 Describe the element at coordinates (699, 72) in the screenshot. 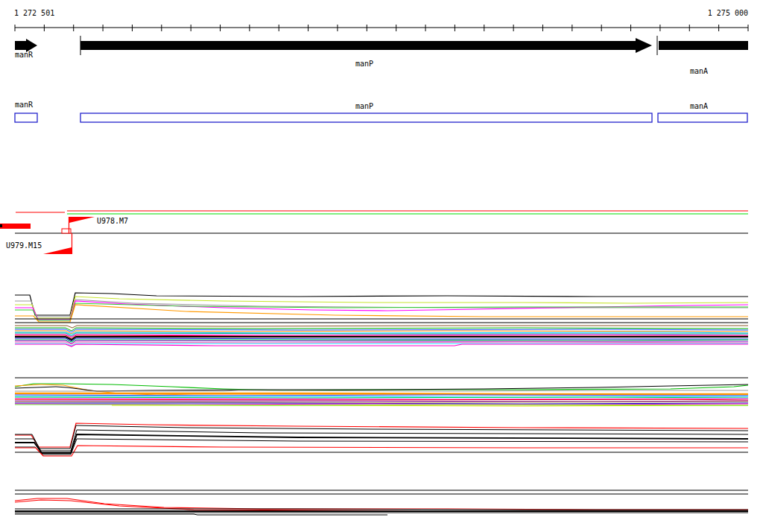

I see `gene-arrow-label-manA: manA` at that location.